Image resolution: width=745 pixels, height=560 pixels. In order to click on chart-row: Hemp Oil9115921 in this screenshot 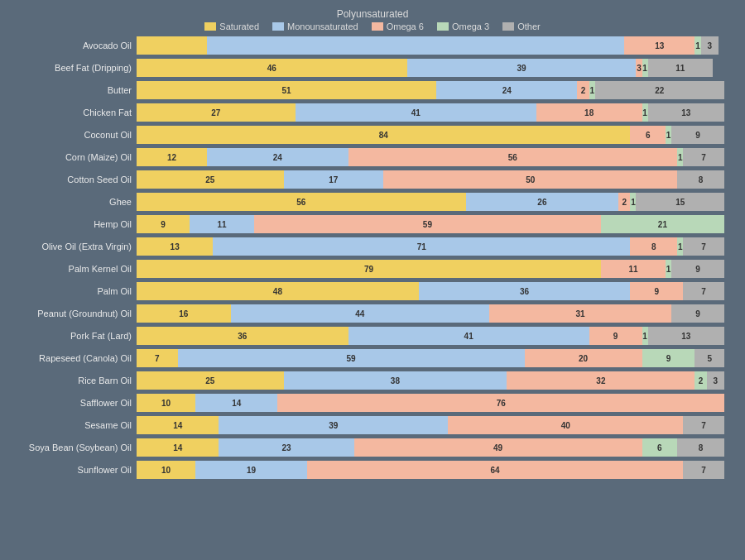, I will do `click(372, 224)`.